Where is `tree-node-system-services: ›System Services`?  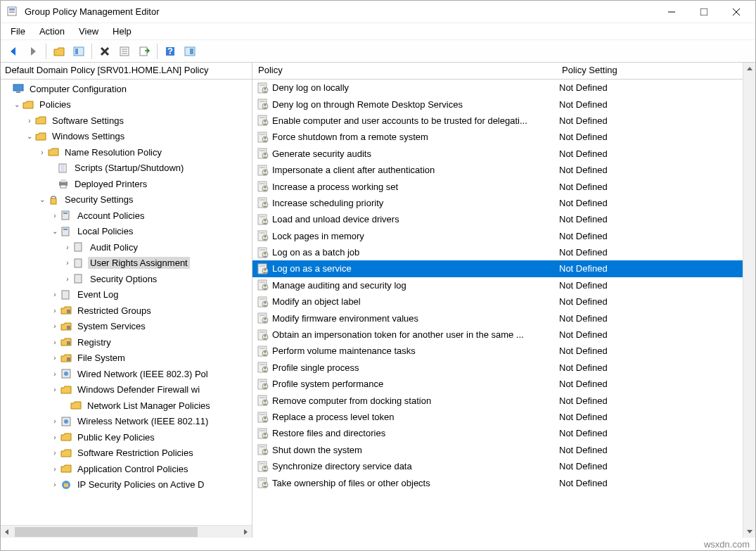
tree-node-system-services: ›System Services is located at coordinates (127, 327).